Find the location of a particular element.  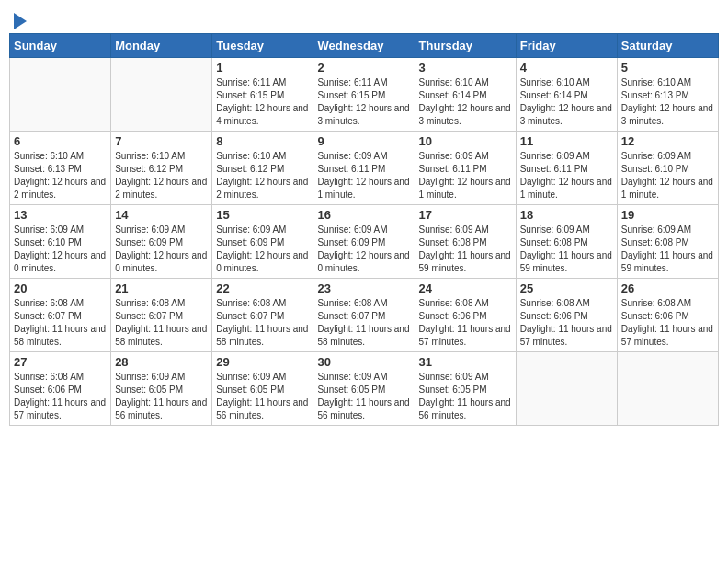

calendar-day-cell: 17Sunrise: 6:09 AM Sunset: 6:08 PM Dayli… is located at coordinates (465, 242).